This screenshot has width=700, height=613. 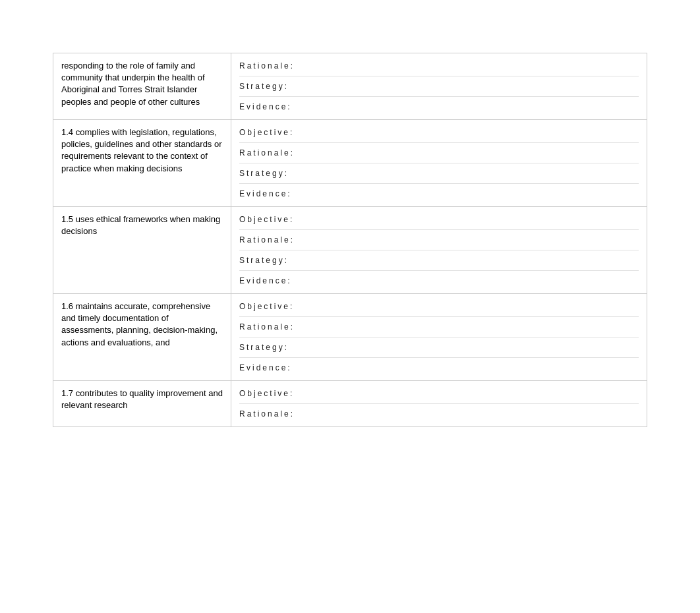 I want to click on left-cell-2: 1.5 uses ethical frameworks when making …, so click(x=142, y=250).